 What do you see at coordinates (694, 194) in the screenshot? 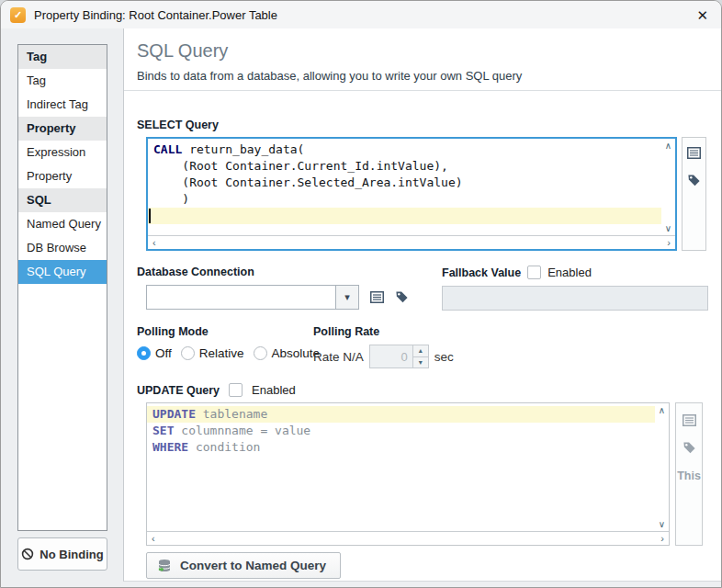
I see `select-editor-tools` at bounding box center [694, 194].